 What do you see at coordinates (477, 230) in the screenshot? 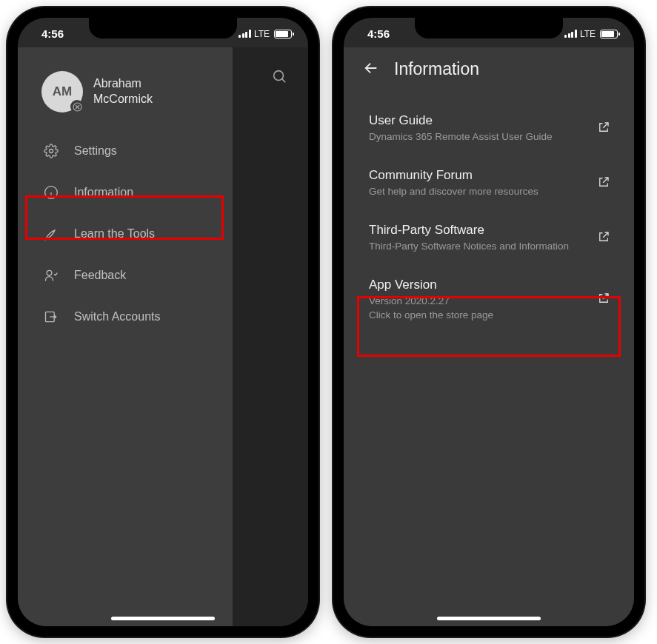
I see `item-title: Third-Party Software` at bounding box center [477, 230].